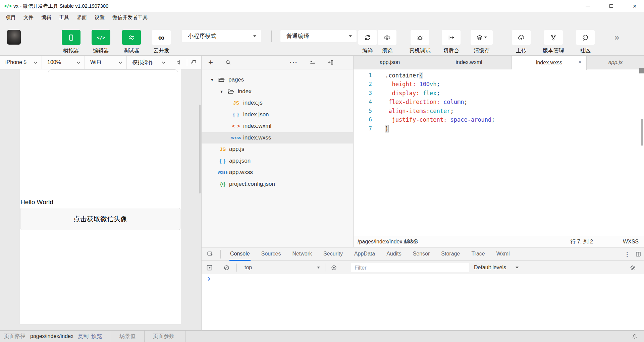  What do you see at coordinates (277, 115) in the screenshot?
I see `tree-item-index-json: { } index.json` at bounding box center [277, 115].